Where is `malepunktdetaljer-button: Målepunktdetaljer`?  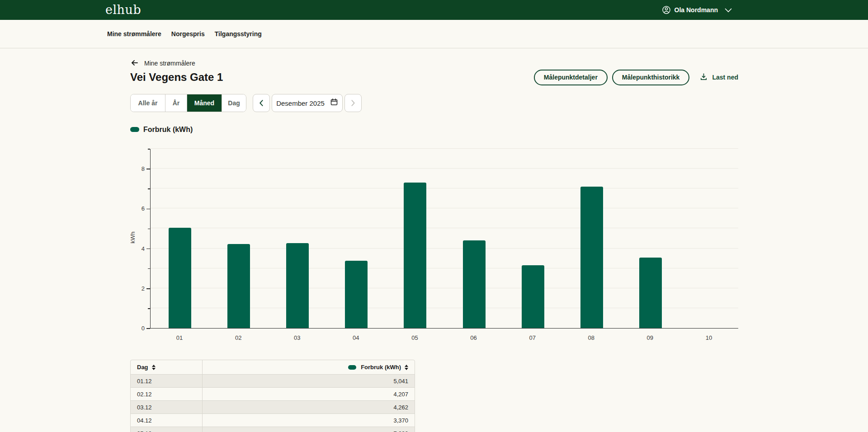 malepunktdetaljer-button: Målepunktdetaljer is located at coordinates (571, 78).